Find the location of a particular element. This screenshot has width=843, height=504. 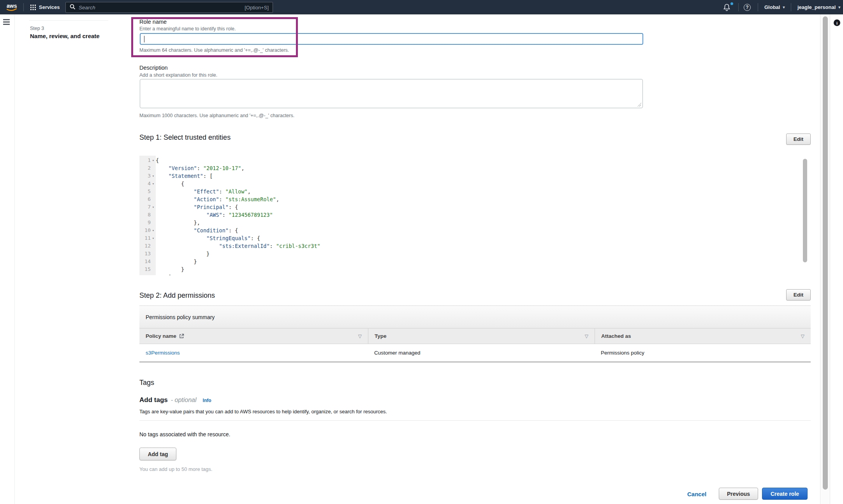

sidebar-divider is located at coordinates (15, 259).